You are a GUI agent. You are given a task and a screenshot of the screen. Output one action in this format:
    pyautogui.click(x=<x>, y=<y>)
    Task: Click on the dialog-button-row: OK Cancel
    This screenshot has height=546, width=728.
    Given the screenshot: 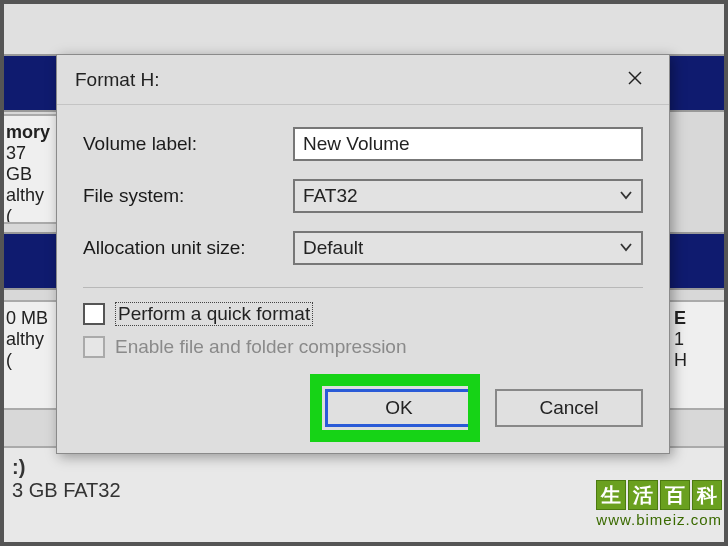 What is the action you would take?
    pyautogui.click(x=363, y=416)
    